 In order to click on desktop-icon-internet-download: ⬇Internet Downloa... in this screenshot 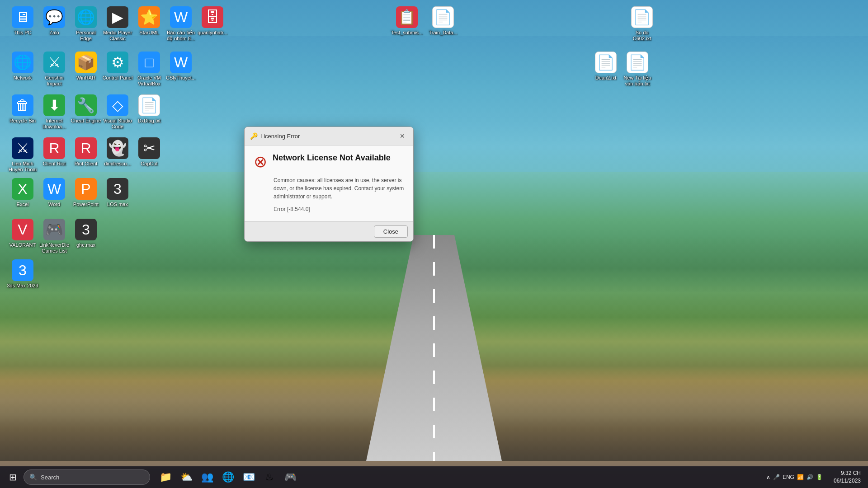, I will do `click(54, 112)`.